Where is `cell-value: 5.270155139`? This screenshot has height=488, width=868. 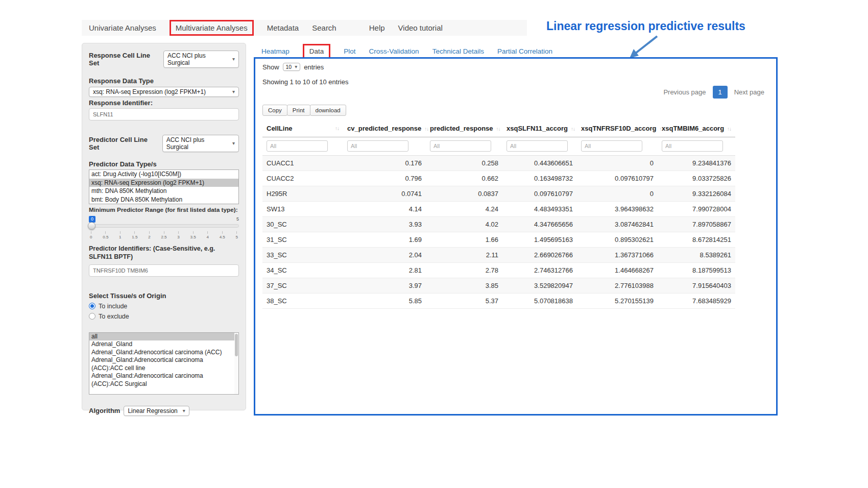 cell-value: 5.270155139 is located at coordinates (617, 301).